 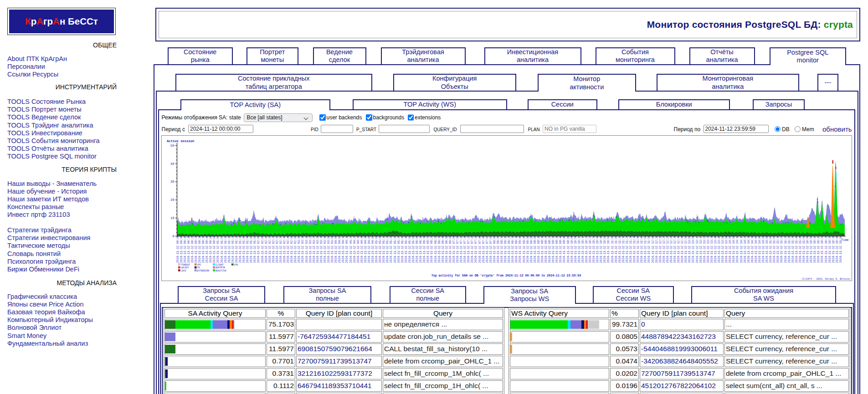 I want to click on svg-text: 2024-11-12 16:28, so click(x=826, y=249).